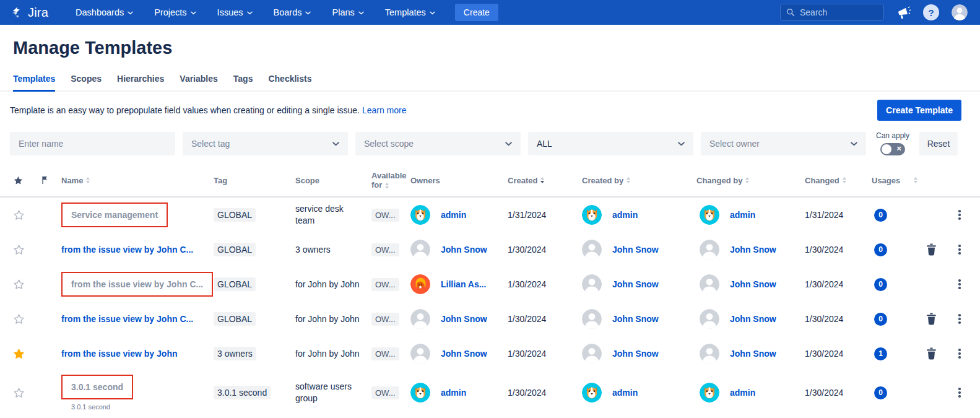 This screenshot has height=418, width=980. Describe the element at coordinates (235, 12) in the screenshot. I see `nav-issues: Issues` at that location.